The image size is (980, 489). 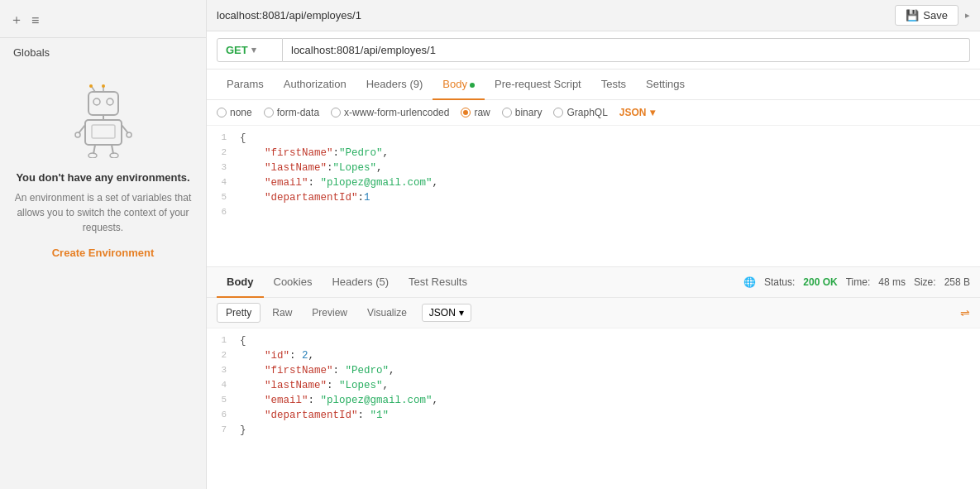 I want to click on body-type-bar: none form-data x-www-form-urlencoded raw…, so click(x=594, y=113).